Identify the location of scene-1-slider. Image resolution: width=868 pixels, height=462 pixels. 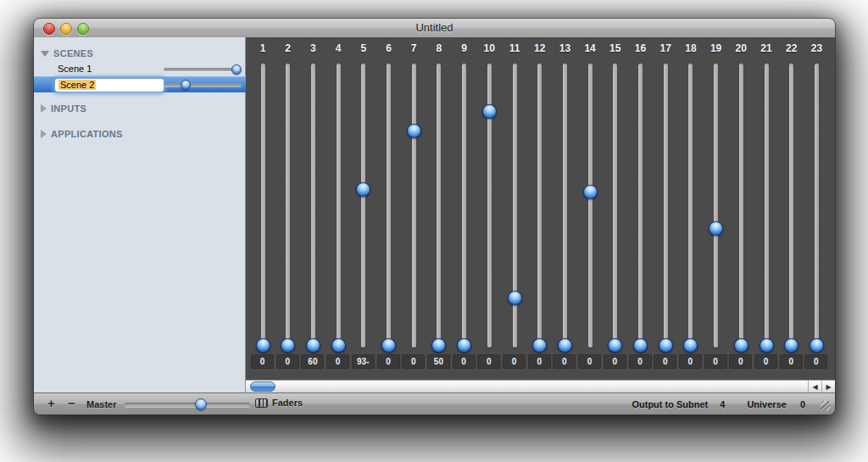
(203, 70).